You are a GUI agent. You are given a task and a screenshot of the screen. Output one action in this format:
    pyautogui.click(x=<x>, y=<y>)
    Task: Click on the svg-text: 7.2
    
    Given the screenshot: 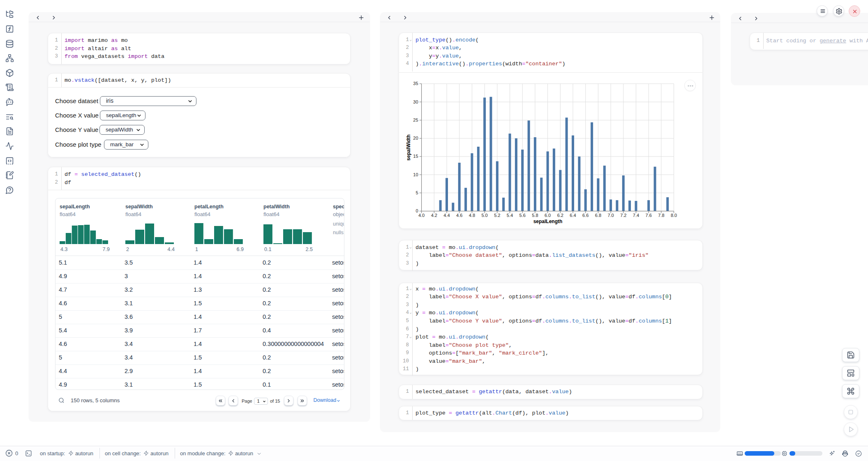 What is the action you would take?
    pyautogui.click(x=623, y=215)
    